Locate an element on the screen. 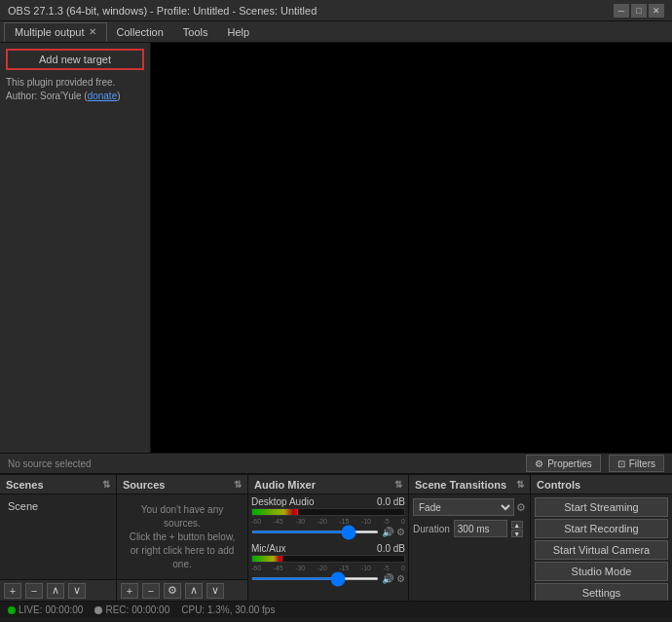  scenes-footer: + − ∧ ∨ is located at coordinates (58, 590).